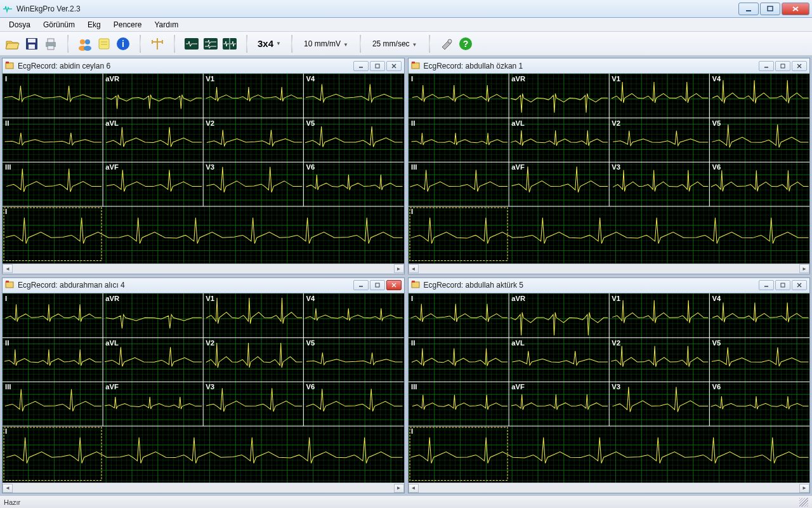  Describe the element at coordinates (377, 9) in the screenshot. I see `app-title: WinEkgPro Ver.2.3` at that location.